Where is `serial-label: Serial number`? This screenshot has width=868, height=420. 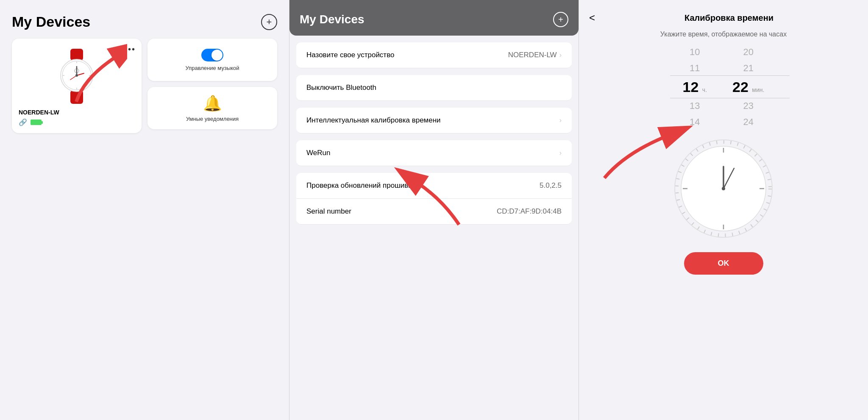
serial-label: Serial number is located at coordinates (329, 211).